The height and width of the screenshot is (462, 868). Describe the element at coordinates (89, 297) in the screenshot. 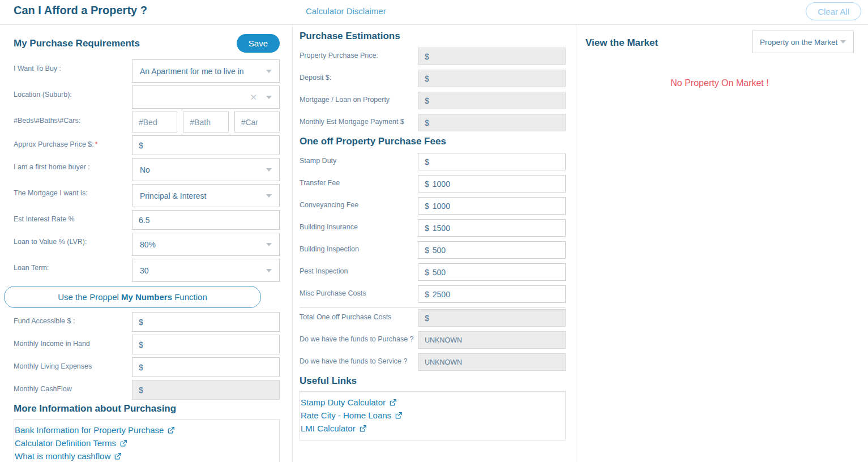

I see `my-numbers-button-prefix: Use the Proppel` at that location.